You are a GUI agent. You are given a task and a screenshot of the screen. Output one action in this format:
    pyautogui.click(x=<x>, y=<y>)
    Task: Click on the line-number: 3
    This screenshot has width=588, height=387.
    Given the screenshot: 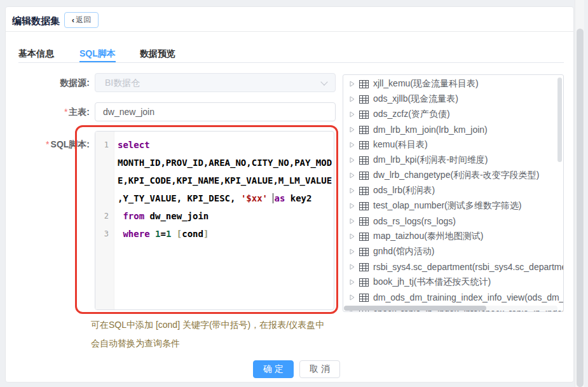 What is the action you would take?
    pyautogui.click(x=105, y=234)
    